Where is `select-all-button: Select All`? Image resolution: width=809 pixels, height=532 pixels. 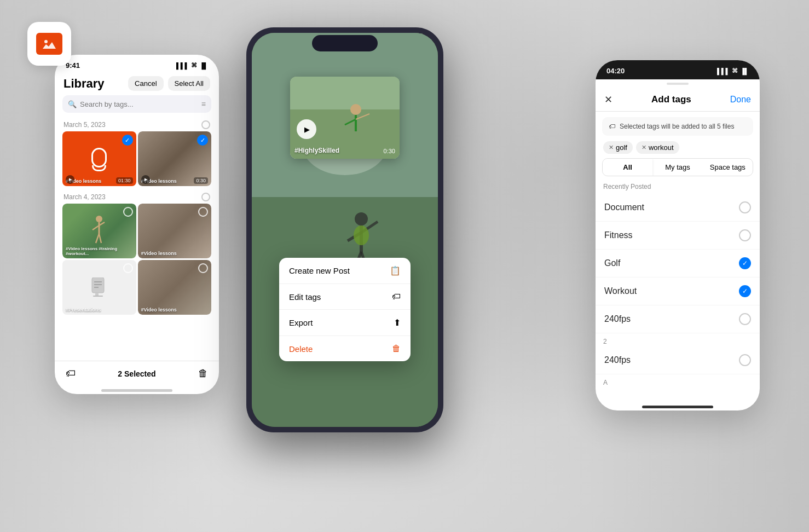
select-all-button: Select All is located at coordinates (189, 83).